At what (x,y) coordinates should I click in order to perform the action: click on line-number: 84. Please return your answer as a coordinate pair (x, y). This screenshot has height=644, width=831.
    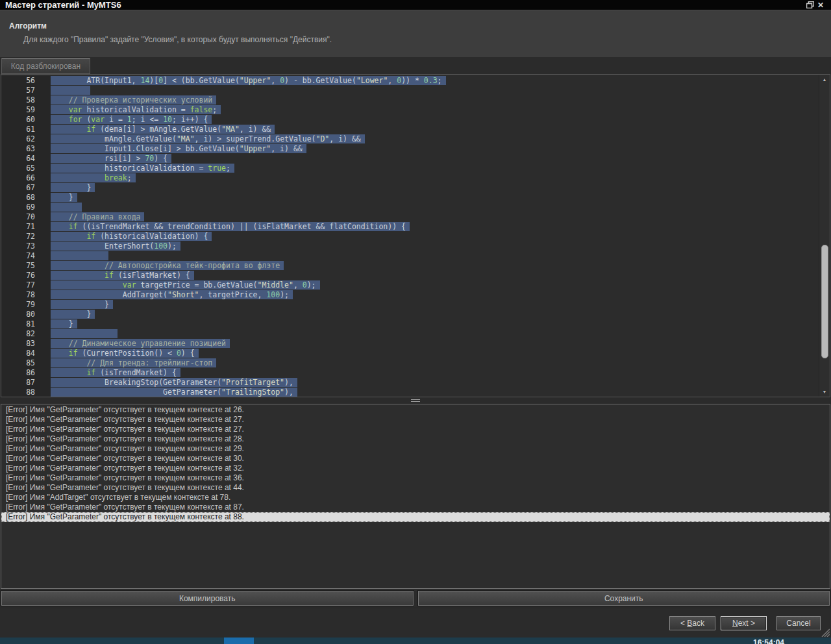
    Looking at the image, I should click on (26, 353).